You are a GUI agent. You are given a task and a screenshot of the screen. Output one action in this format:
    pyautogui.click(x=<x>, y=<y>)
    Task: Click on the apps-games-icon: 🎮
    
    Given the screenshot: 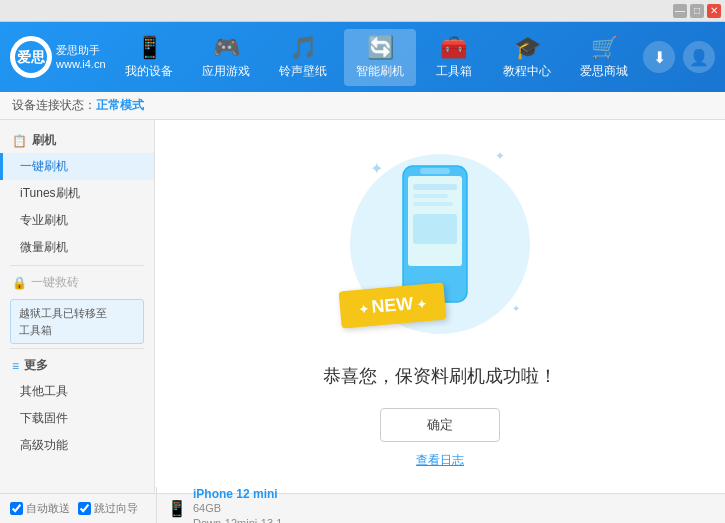 What is the action you would take?
    pyautogui.click(x=226, y=48)
    